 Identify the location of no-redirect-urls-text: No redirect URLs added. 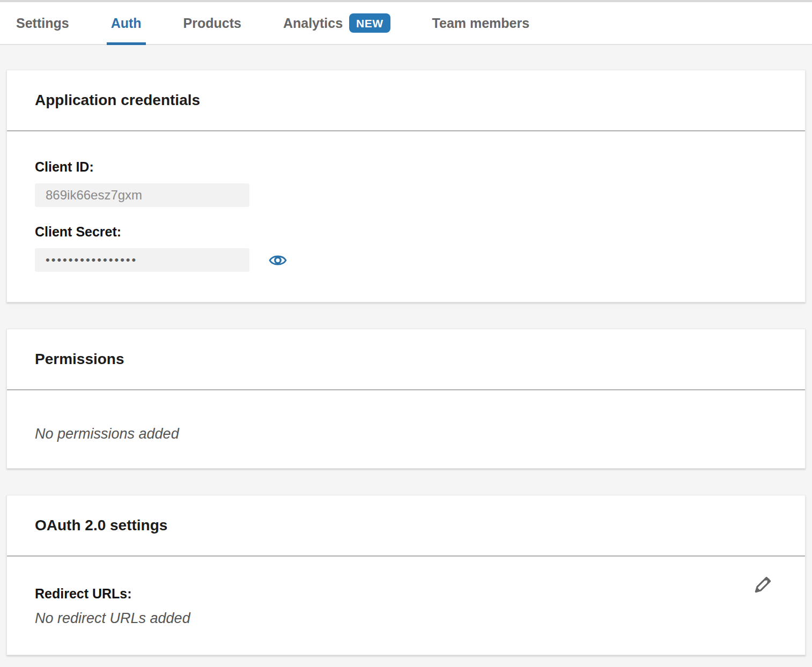
(406, 619).